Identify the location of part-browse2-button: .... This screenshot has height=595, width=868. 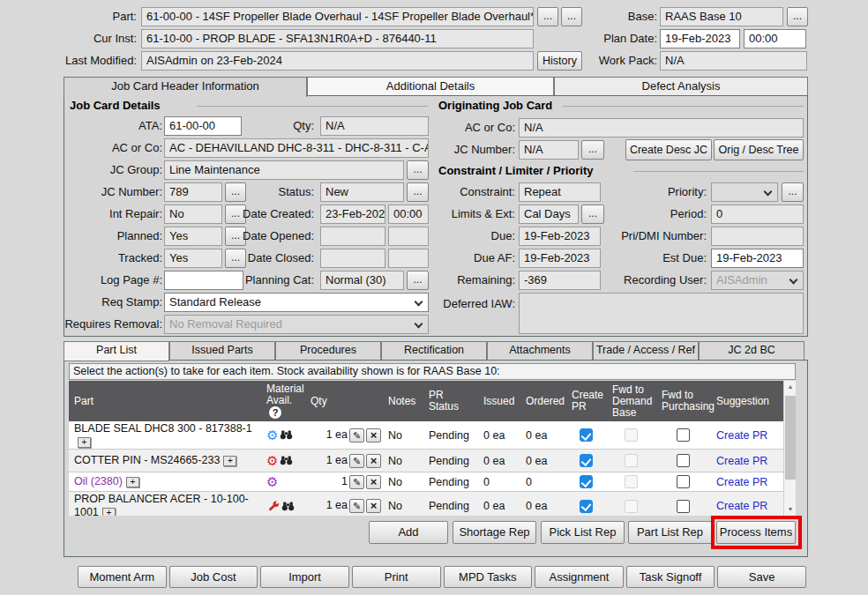
(572, 17).